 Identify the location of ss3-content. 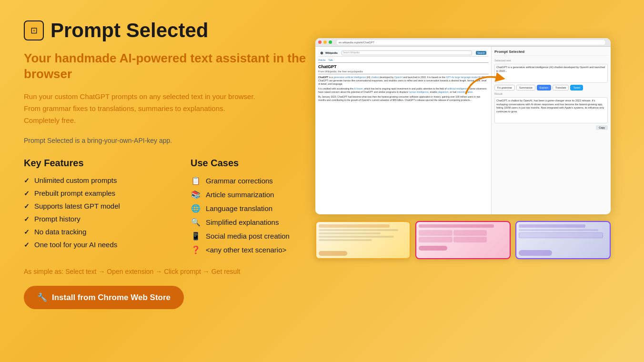
(563, 240).